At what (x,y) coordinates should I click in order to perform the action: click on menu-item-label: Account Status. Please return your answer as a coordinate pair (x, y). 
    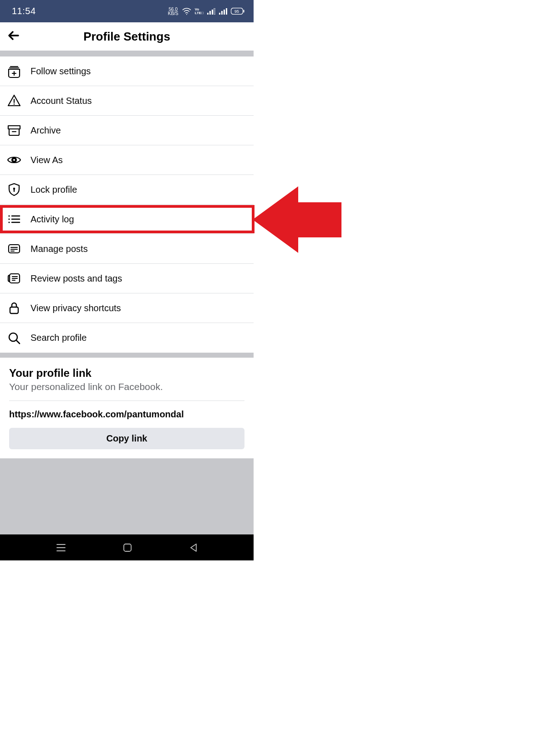
    Looking at the image, I should click on (61, 101).